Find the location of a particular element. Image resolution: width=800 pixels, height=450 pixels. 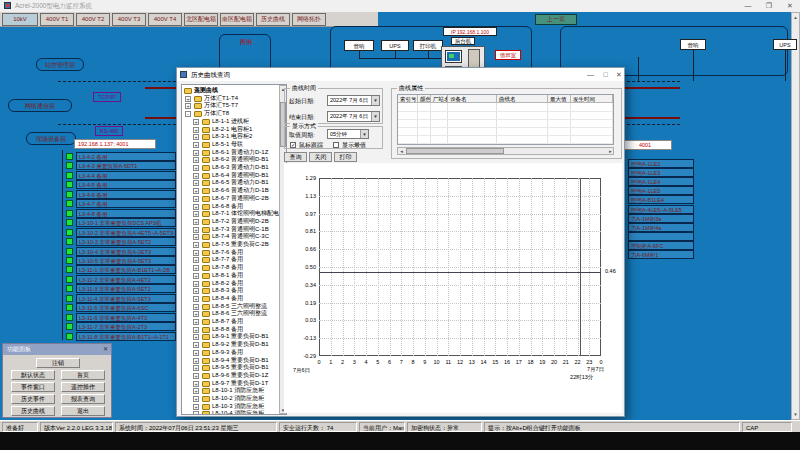

tree-item: L8-10-1 消防应急柜 is located at coordinates (238, 391).